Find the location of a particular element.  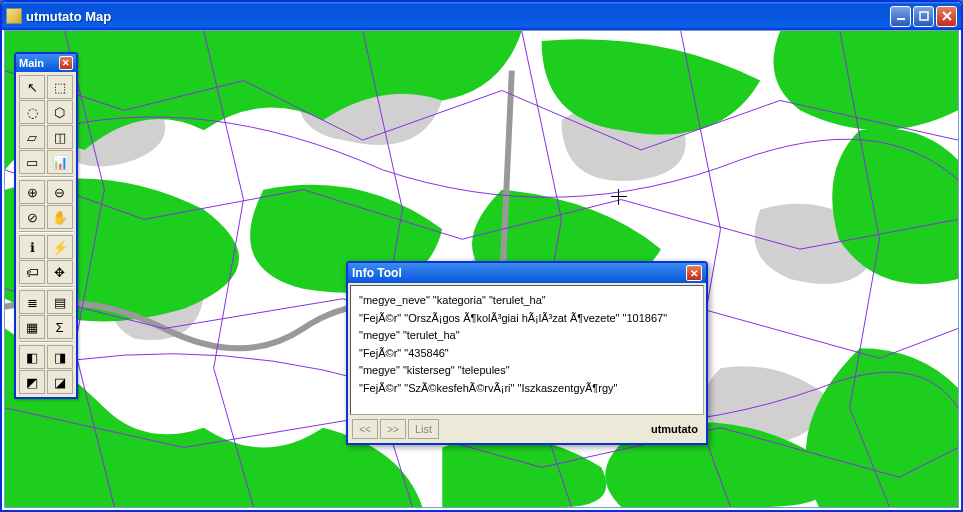

window-title: utmutato Map is located at coordinates (458, 16).